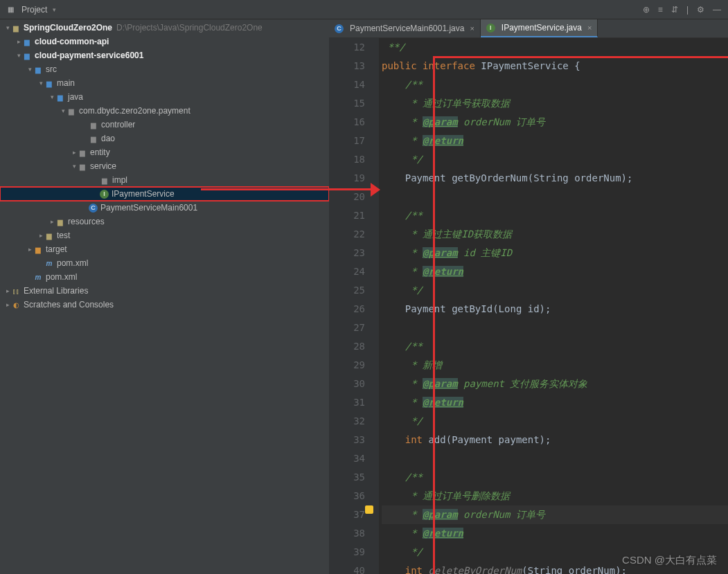 The image size is (728, 574). Describe the element at coordinates (165, 235) in the screenshot. I see `tree-folder: ▆test` at that location.